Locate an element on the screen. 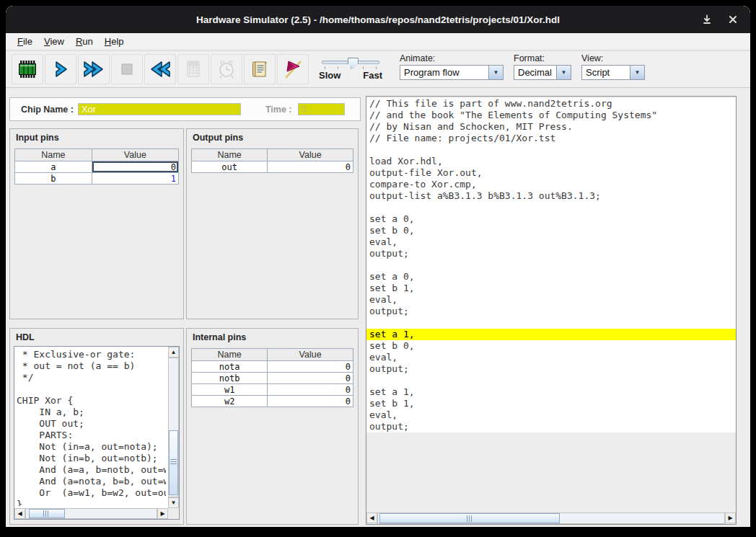  menu-run: Run is located at coordinates (84, 42).